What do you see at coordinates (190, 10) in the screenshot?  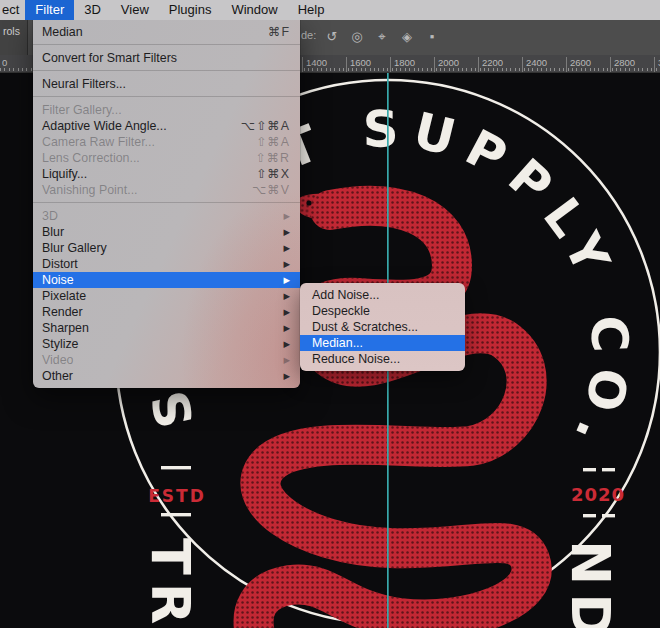 I see `menubar-item-plugins: Plugins` at bounding box center [190, 10].